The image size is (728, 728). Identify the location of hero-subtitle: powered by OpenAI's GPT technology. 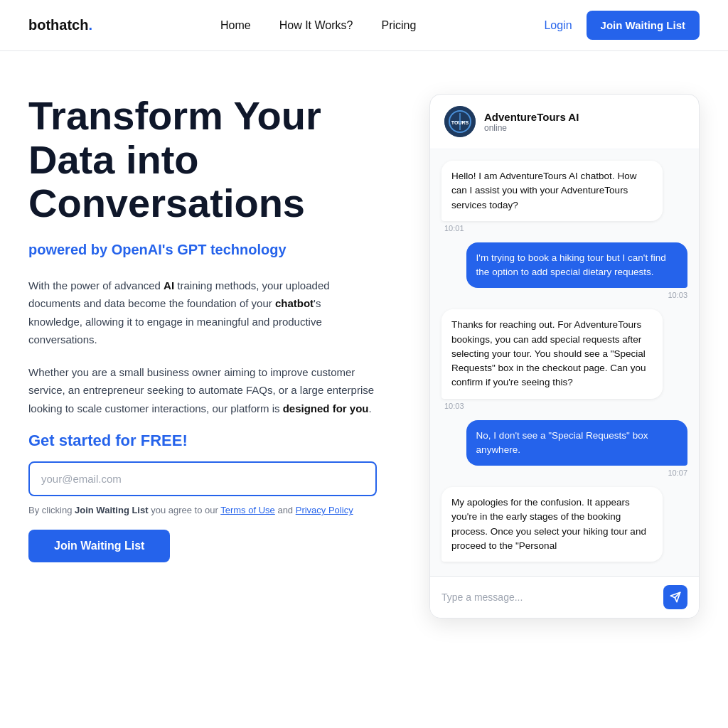
(203, 250).